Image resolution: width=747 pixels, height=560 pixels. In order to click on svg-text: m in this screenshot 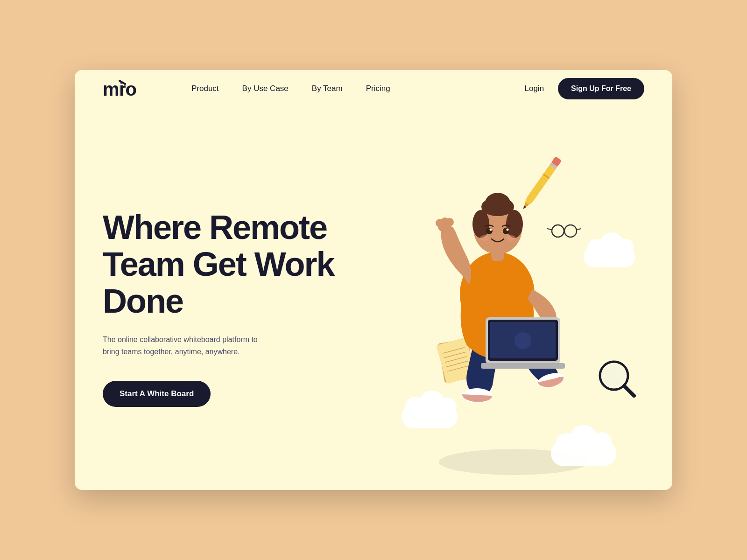, I will do `click(111, 89)`.